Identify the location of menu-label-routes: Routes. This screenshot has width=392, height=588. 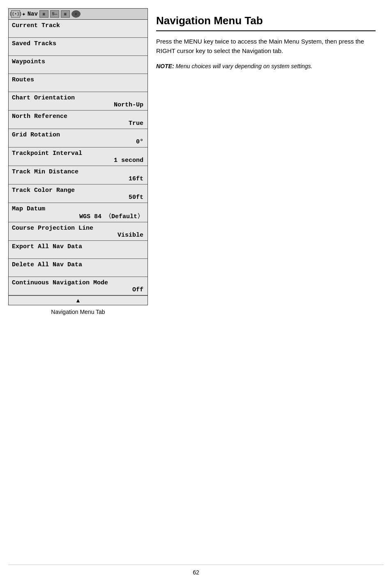
(78, 80).